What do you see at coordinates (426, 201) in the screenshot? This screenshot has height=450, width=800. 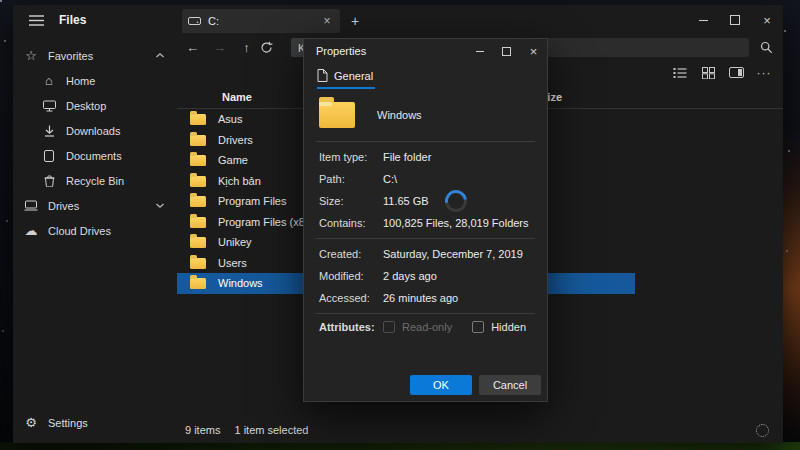 I see `property-row: Size:11.65 GB` at bounding box center [426, 201].